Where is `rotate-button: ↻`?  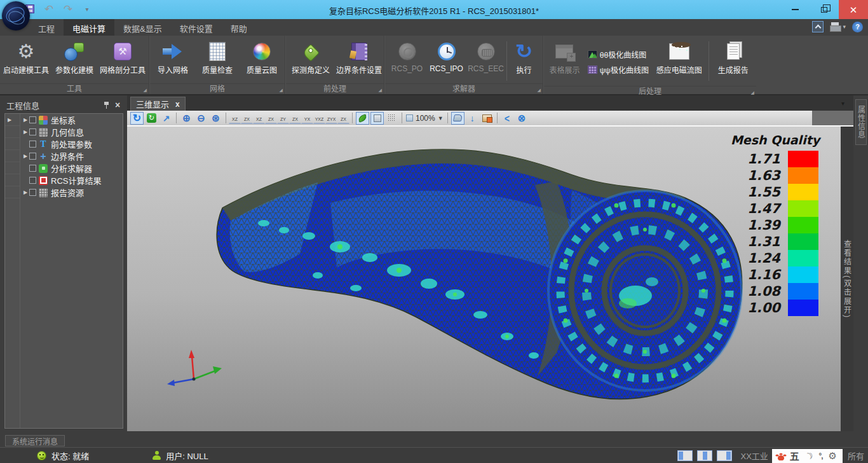 rotate-button: ↻ is located at coordinates (137, 118).